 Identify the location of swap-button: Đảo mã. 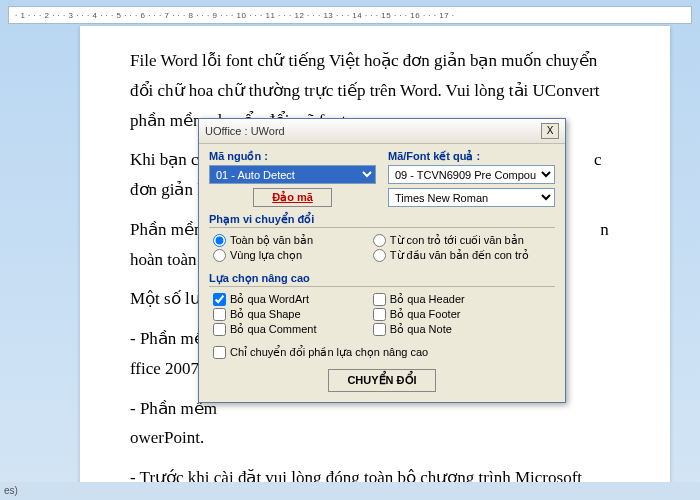
(292, 198).